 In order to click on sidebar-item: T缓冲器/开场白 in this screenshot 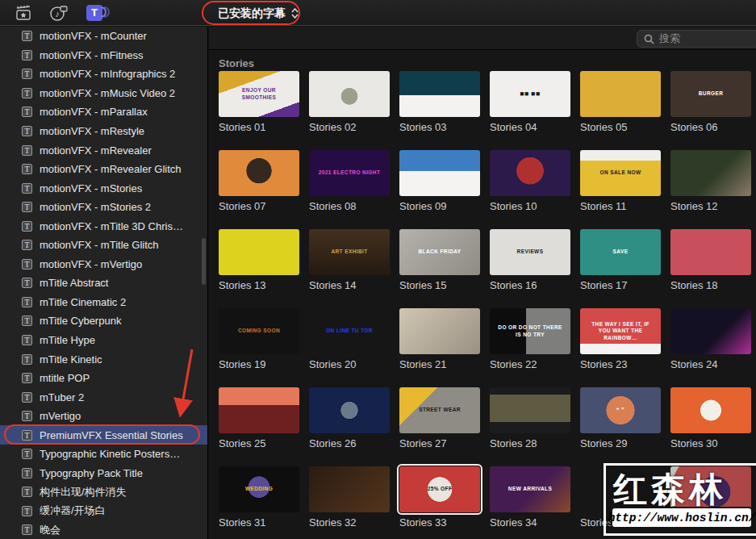, I will do `click(103, 512)`.